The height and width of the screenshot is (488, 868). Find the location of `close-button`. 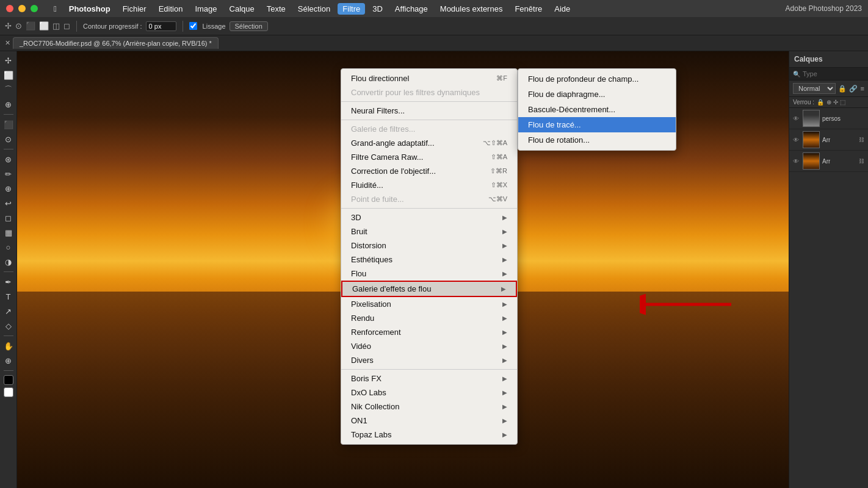

close-button is located at coordinates (10, 9).